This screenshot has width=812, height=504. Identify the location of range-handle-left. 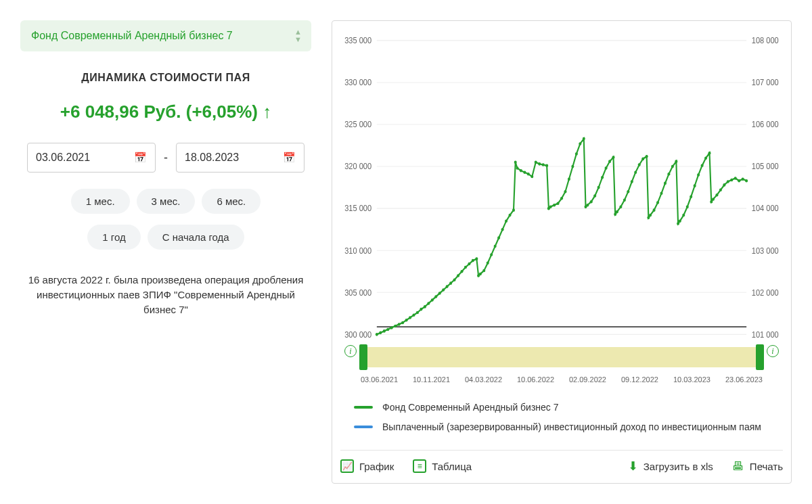
(363, 357).